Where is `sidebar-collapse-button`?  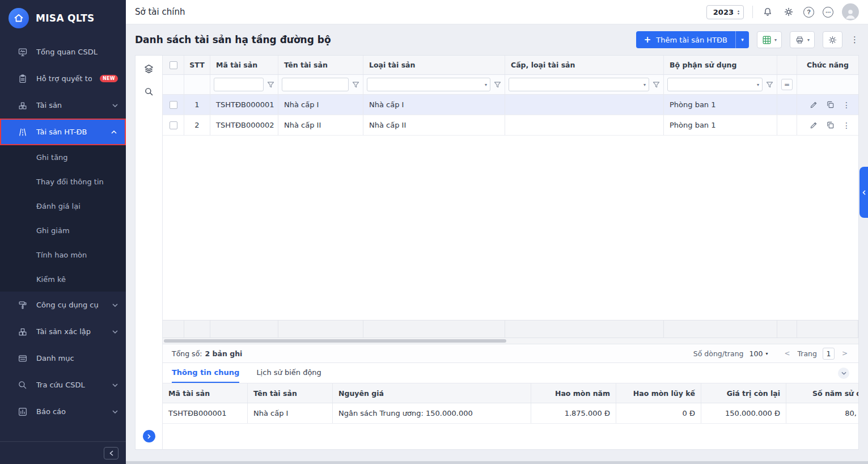
sidebar-collapse-button is located at coordinates (111, 453).